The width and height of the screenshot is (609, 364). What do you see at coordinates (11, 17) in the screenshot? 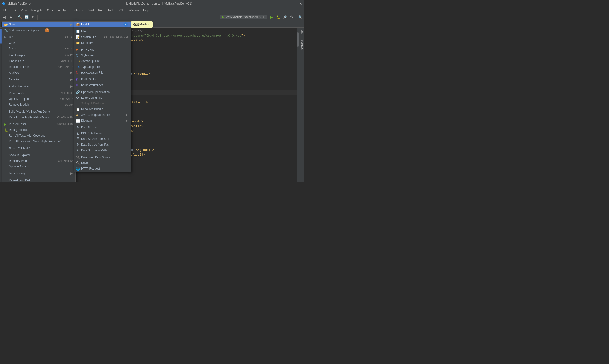
I see `forward-button: ▶` at bounding box center [11, 17].